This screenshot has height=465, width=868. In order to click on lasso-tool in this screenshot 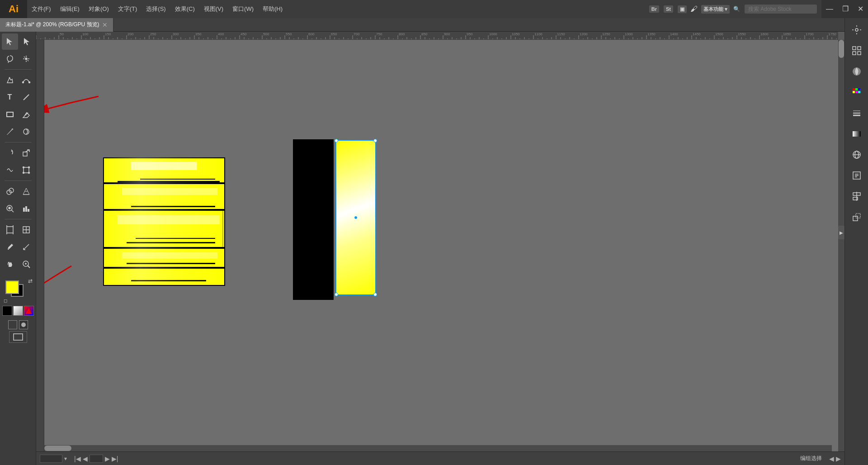, I will do `click(10, 59)`.